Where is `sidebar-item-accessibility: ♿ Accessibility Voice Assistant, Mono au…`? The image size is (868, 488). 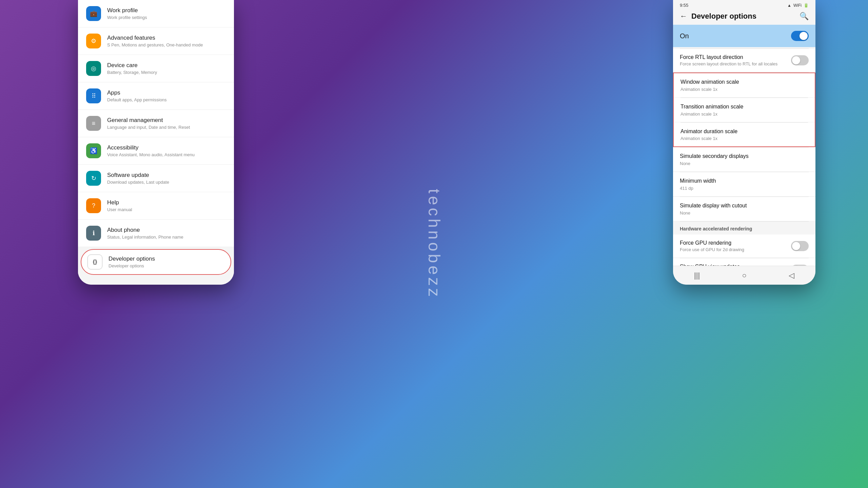
sidebar-item-accessibility: ♿ Accessibility Voice Assistant, Mono au… is located at coordinates (156, 151).